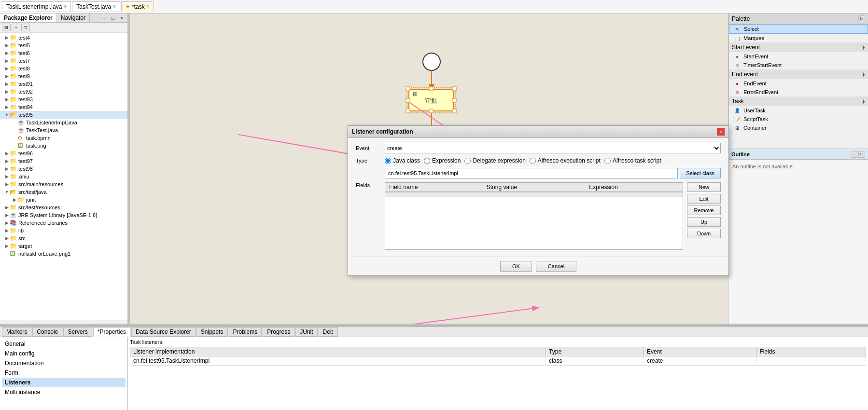  Describe the element at coordinates (64, 231) in the screenshot. I see `tree-item-lib: ▶📁lib` at that location.